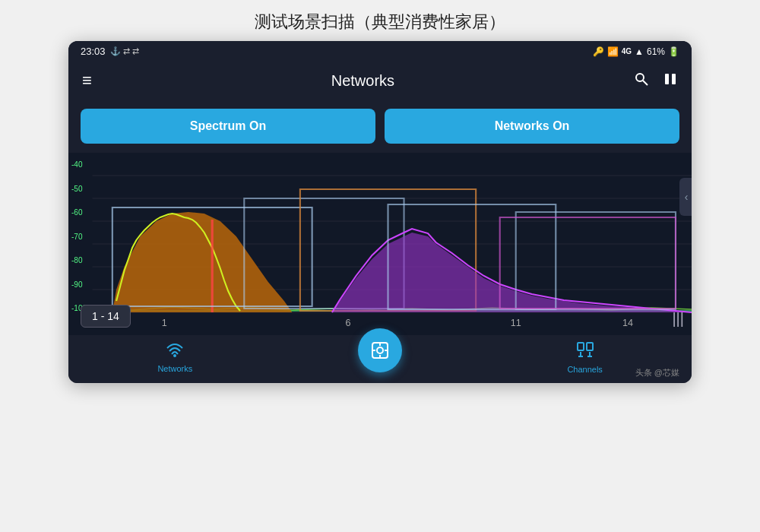 The width and height of the screenshot is (760, 532). What do you see at coordinates (363, 81) in the screenshot?
I see `app-bar-title: Networks` at bounding box center [363, 81].